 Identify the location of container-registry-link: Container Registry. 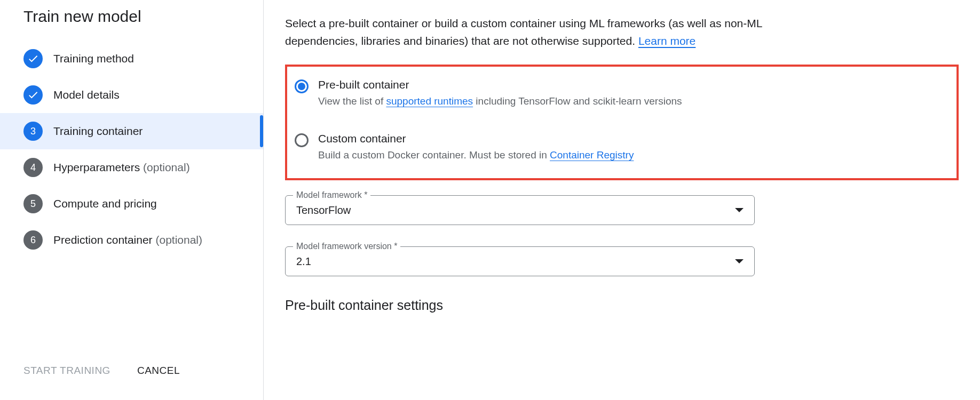
(591, 155).